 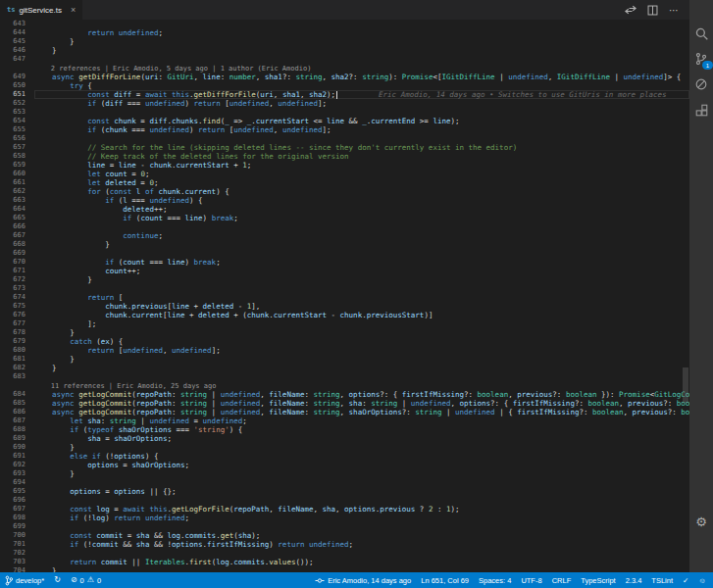 What do you see at coordinates (362, 429) in the screenshot?
I see `line-content: if (typeof shaOrOptions === 'string') {` at bounding box center [362, 429].